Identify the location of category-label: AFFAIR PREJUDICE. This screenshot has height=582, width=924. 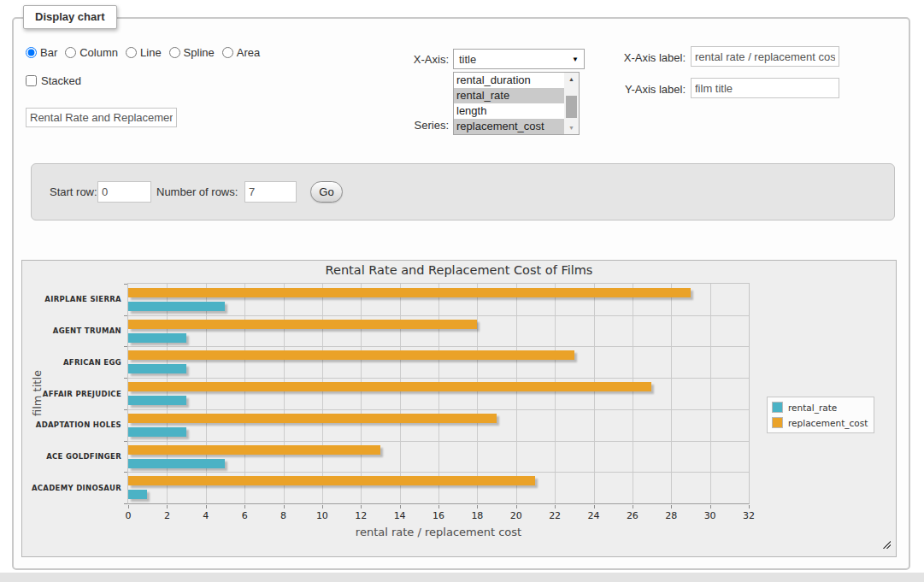
(74, 394).